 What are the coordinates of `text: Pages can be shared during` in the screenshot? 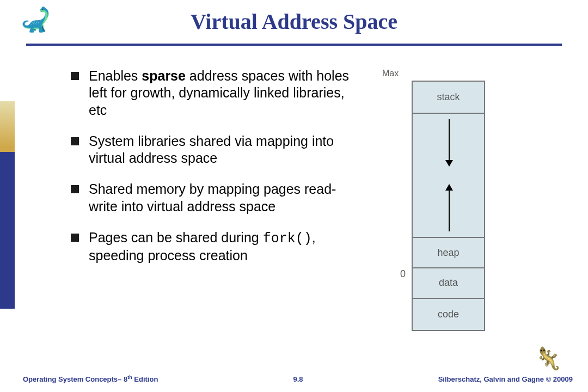 It's located at (176, 237).